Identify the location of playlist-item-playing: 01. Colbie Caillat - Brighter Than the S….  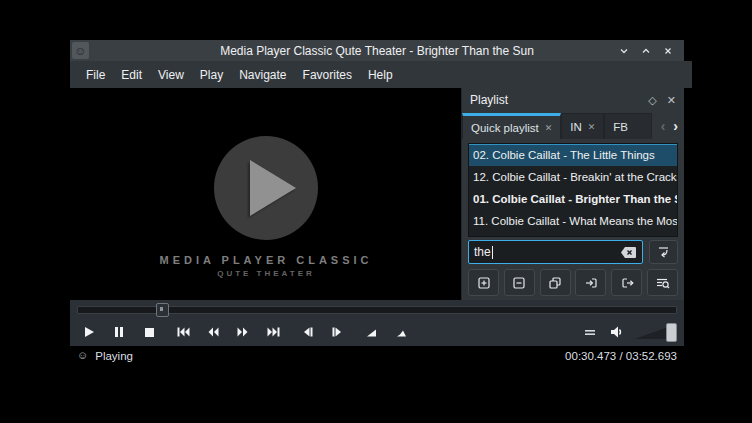
(573, 199).